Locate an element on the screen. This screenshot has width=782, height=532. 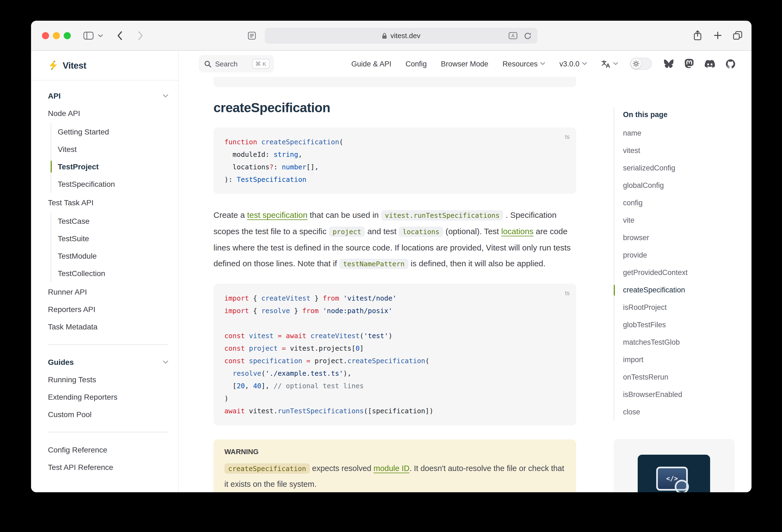
sidebar-section-label: Guides is located at coordinates (61, 362).